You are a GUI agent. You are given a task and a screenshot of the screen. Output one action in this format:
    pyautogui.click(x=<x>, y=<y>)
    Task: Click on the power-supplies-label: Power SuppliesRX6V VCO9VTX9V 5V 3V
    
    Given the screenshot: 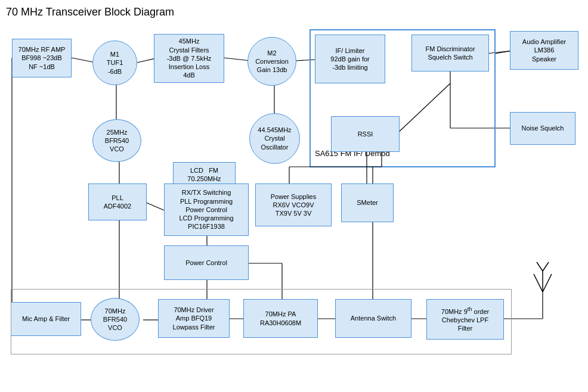 What is the action you would take?
    pyautogui.click(x=293, y=205)
    